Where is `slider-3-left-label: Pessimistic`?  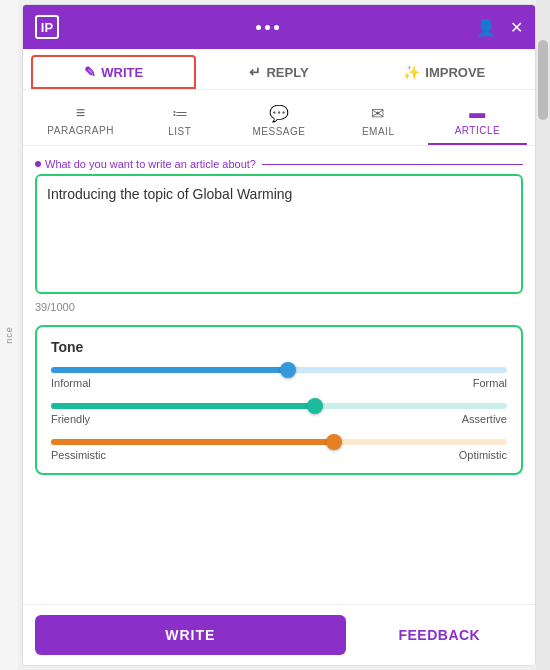
slider-3-left-label: Pessimistic is located at coordinates (78, 455).